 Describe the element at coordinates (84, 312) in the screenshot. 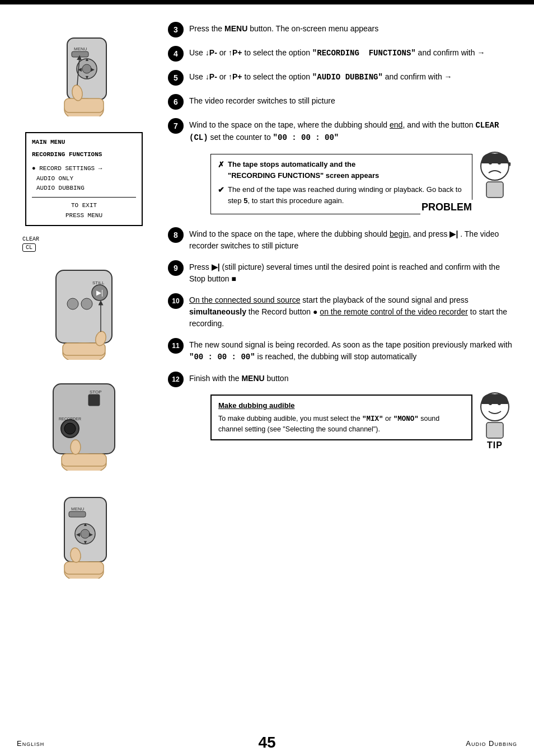

I see `device-illustration-2: STILL ▶|` at that location.